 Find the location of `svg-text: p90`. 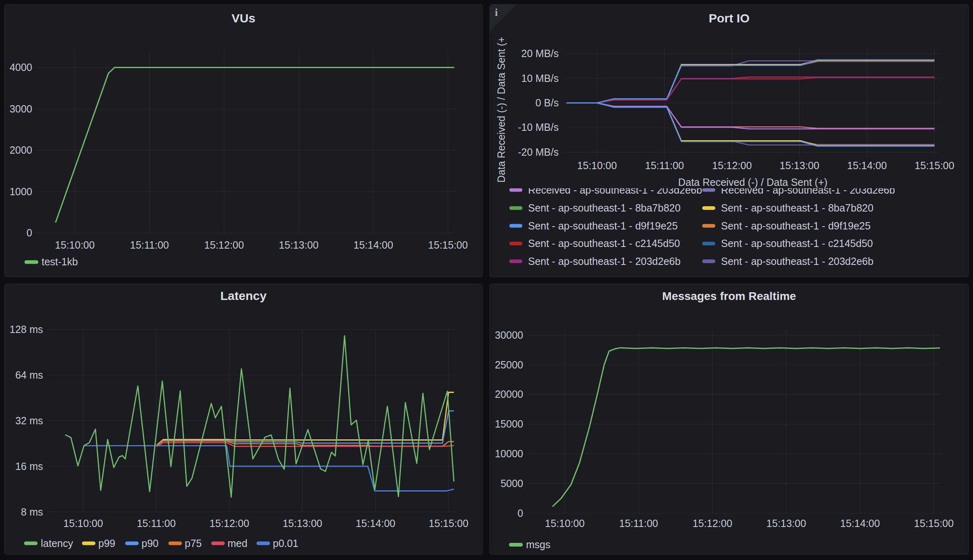

svg-text: p90 is located at coordinates (150, 543).